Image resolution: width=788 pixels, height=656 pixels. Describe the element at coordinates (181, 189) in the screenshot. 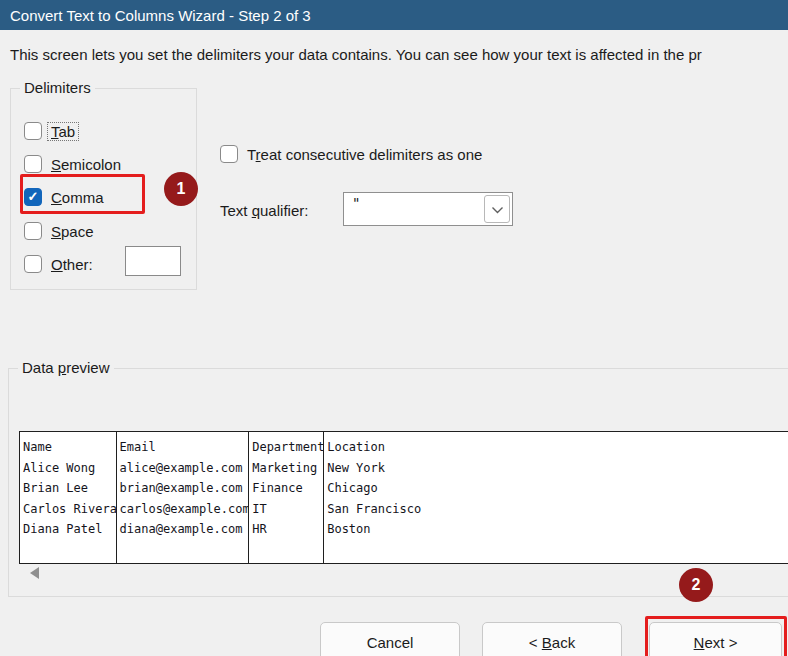

I see `annotation-badge-1: 1` at that location.